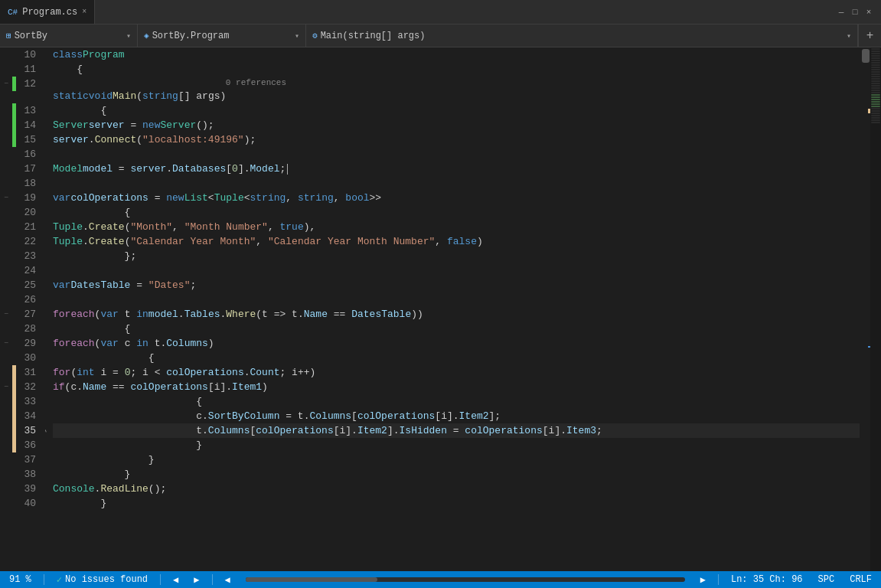 This screenshot has width=881, height=588. What do you see at coordinates (84, 12) in the screenshot?
I see `close-tab-button: ×` at bounding box center [84, 12].